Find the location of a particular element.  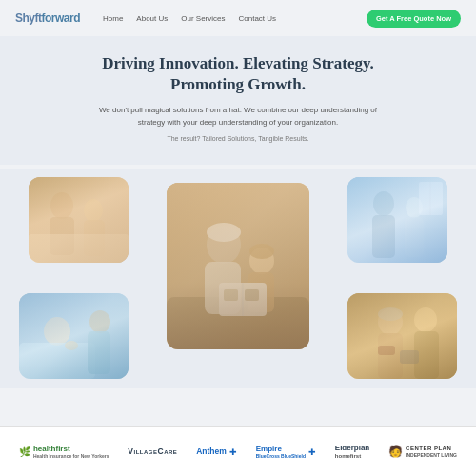

get-quote-button: Get A Free Quote Now is located at coordinates (413, 19).